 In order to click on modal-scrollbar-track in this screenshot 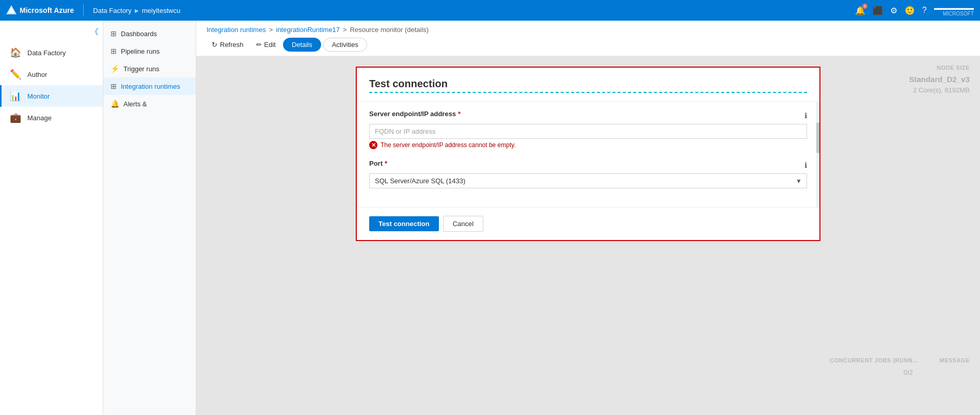, I will do `click(818, 154)`.